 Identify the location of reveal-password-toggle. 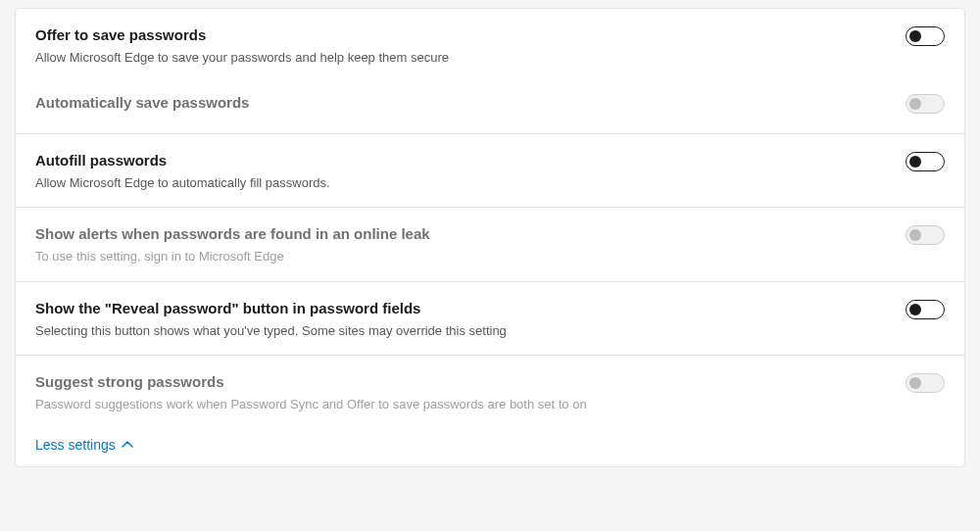
(925, 310).